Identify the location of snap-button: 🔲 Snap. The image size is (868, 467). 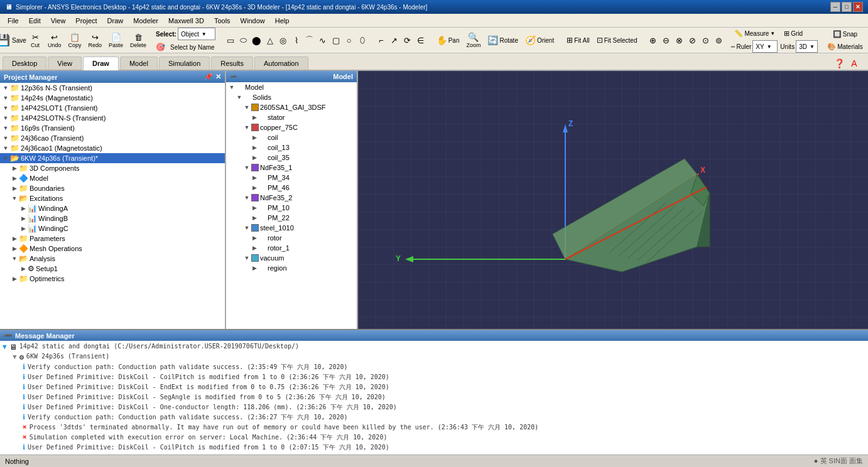
(845, 34).